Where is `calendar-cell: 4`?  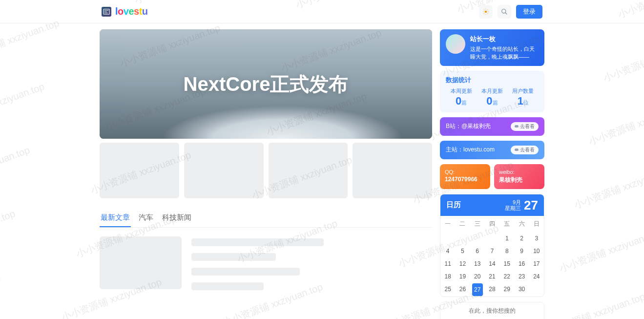
calendar-cell: 4 is located at coordinates (448, 251).